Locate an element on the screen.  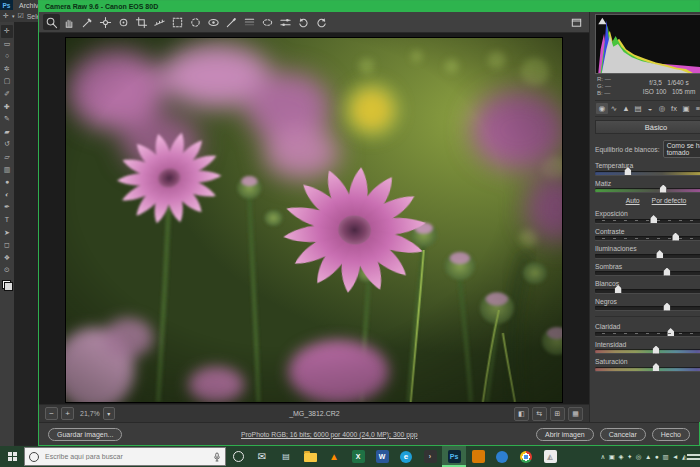
save-image-button: Guardar imagen... is located at coordinates (85, 434).